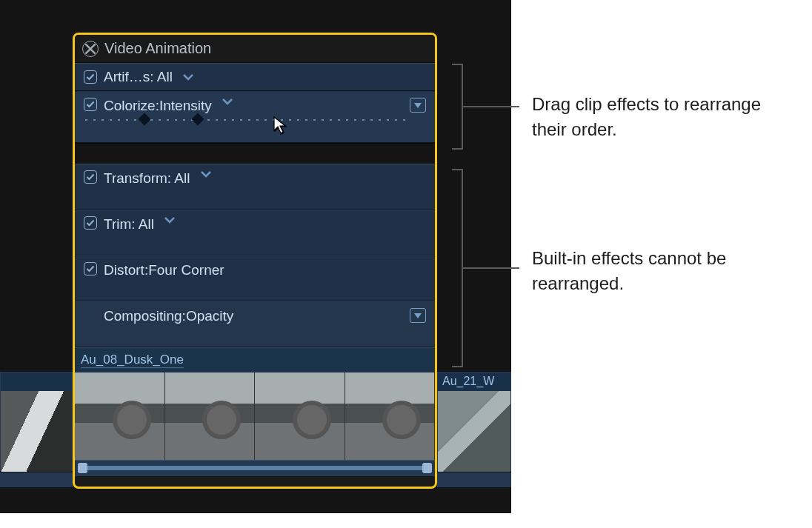 Image resolution: width=812 pixels, height=528 pixels. Describe the element at coordinates (255, 77) in the screenshot. I see `effect-row-artifacts: Artif…s: All` at that location.